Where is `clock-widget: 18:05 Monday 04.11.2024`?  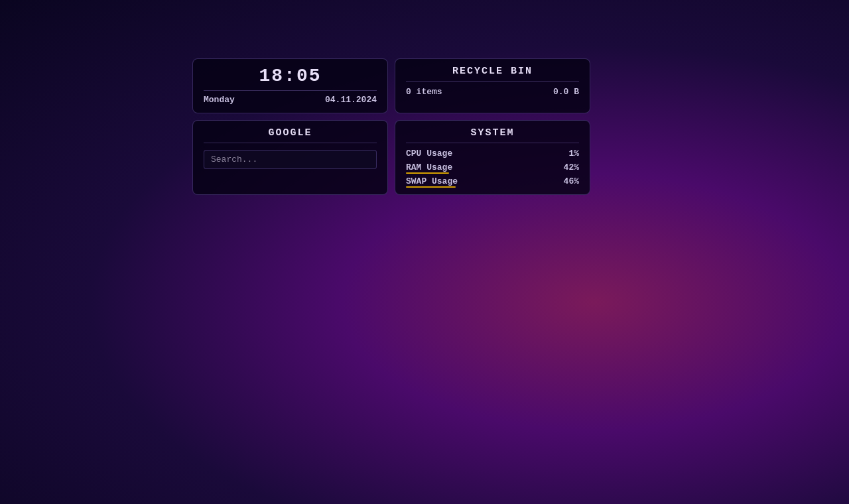
clock-widget: 18:05 Monday 04.11.2024 is located at coordinates (291, 86).